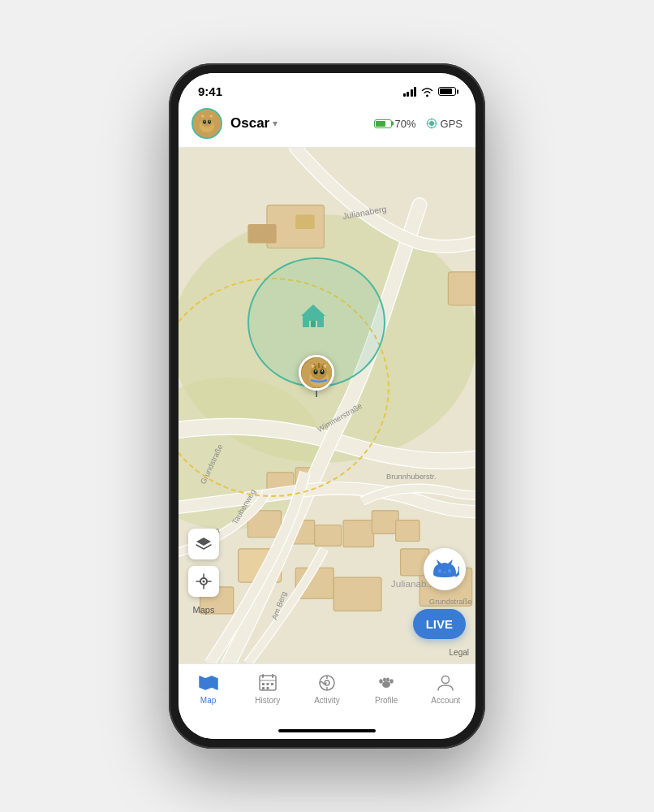 This screenshot has width=654, height=812. What do you see at coordinates (327, 731) in the screenshot?
I see `home-indicator` at bounding box center [327, 731].